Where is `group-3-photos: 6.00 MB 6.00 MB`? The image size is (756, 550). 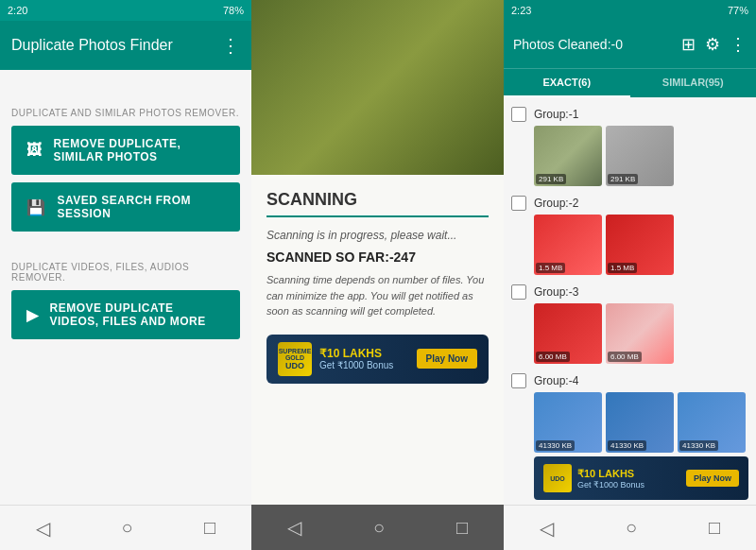
group-3-photos: 6.00 MB 6.00 MB is located at coordinates (629, 334).